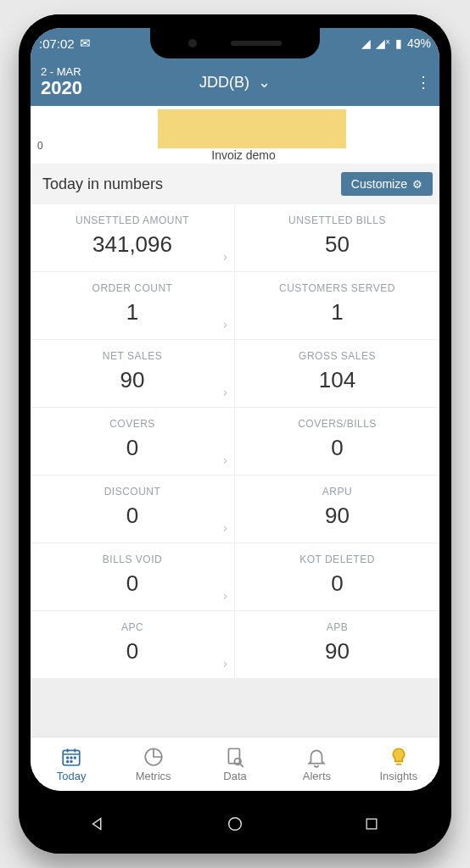 The height and width of the screenshot is (868, 470). I want to click on metric-label: NET SALES, so click(132, 356).